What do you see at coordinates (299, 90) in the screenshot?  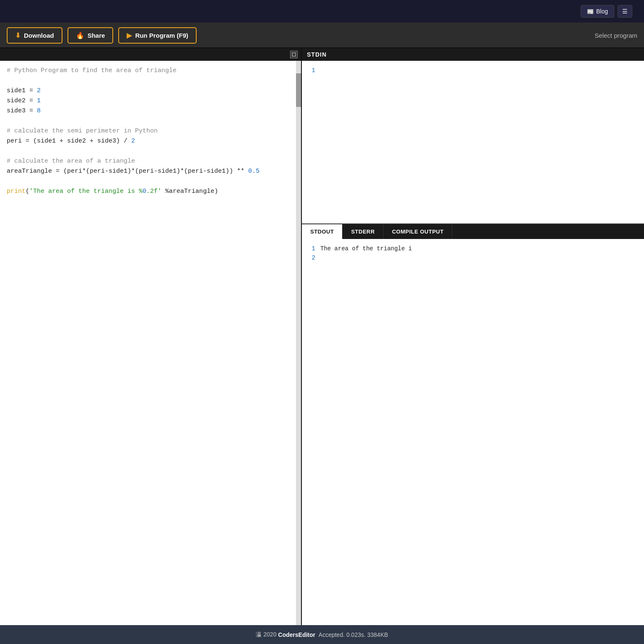 I see `scrollbar-thumb` at bounding box center [299, 90].